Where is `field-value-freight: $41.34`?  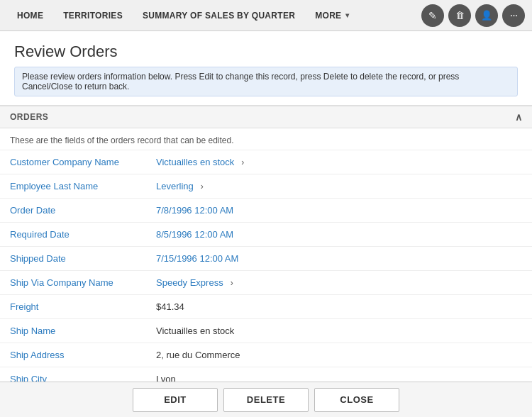 field-value-freight: $41.34 is located at coordinates (340, 306).